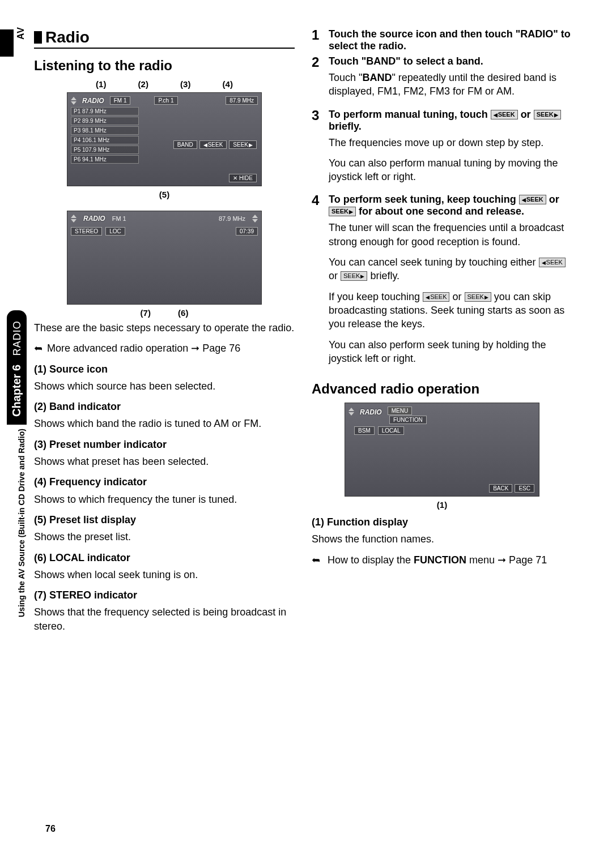 The image size is (612, 868). What do you see at coordinates (377, 78) in the screenshot?
I see `text-bold: BAND` at bounding box center [377, 78].